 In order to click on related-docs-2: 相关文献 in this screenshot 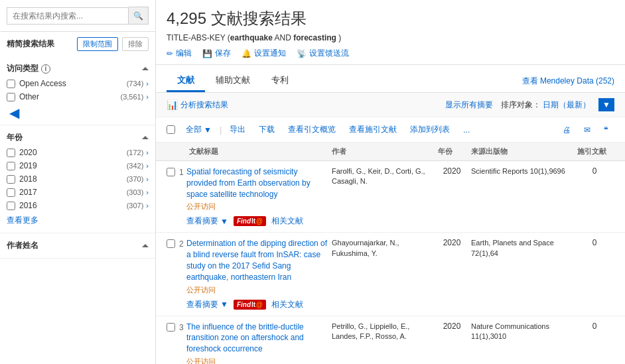, I will do `click(287, 305)`.